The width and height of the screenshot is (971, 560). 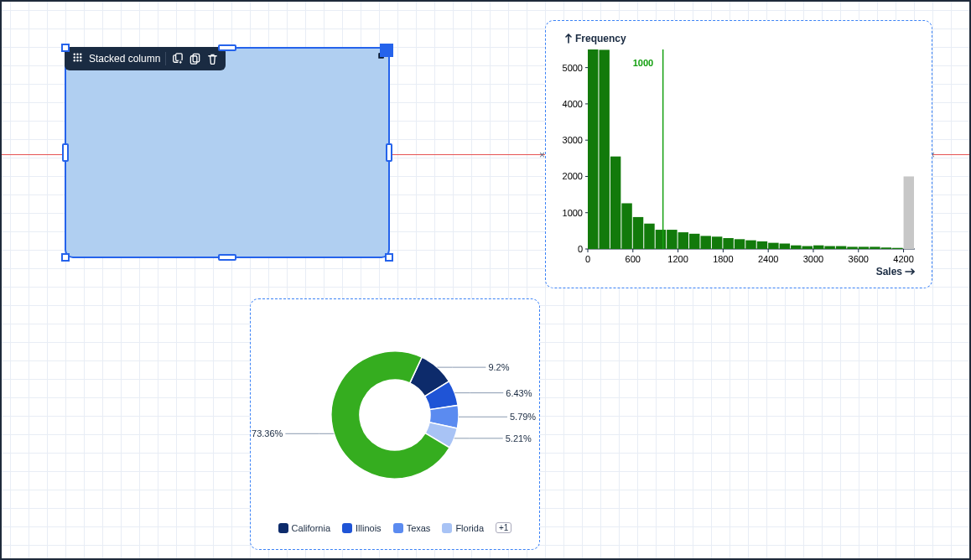 I want to click on svg-text: 9.2%, so click(x=498, y=367).